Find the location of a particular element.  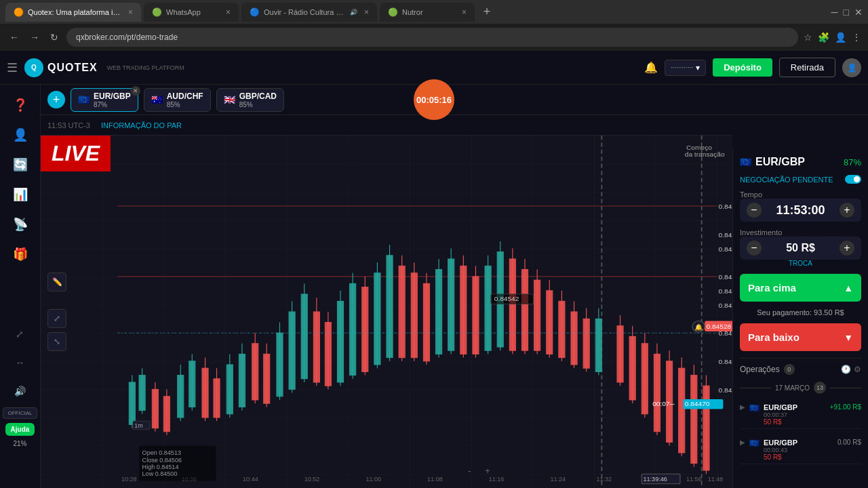

user-avatar: 👤 is located at coordinates (852, 68).